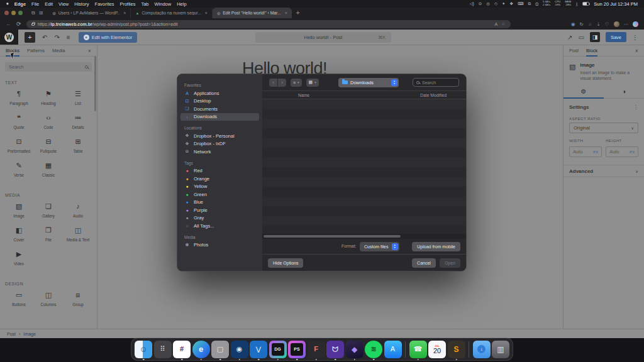  Describe the element at coordinates (436, 82) in the screenshot. I see `finder-search-input: Search` at that location.